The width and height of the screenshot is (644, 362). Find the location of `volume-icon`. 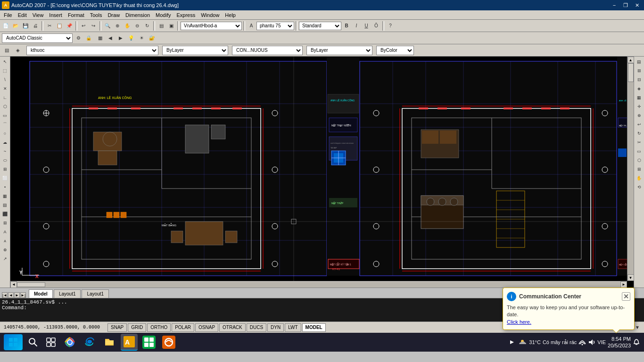

volume-icon is located at coordinates (592, 342).